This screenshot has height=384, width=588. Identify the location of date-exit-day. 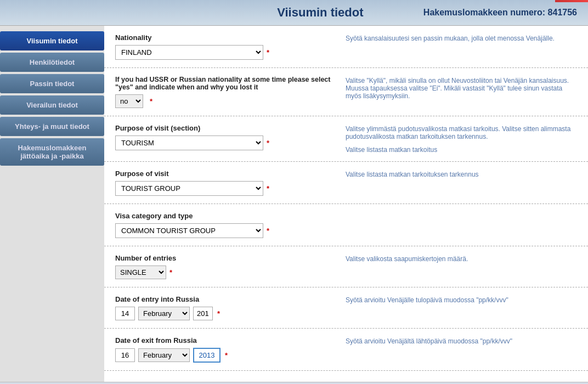
(125, 355).